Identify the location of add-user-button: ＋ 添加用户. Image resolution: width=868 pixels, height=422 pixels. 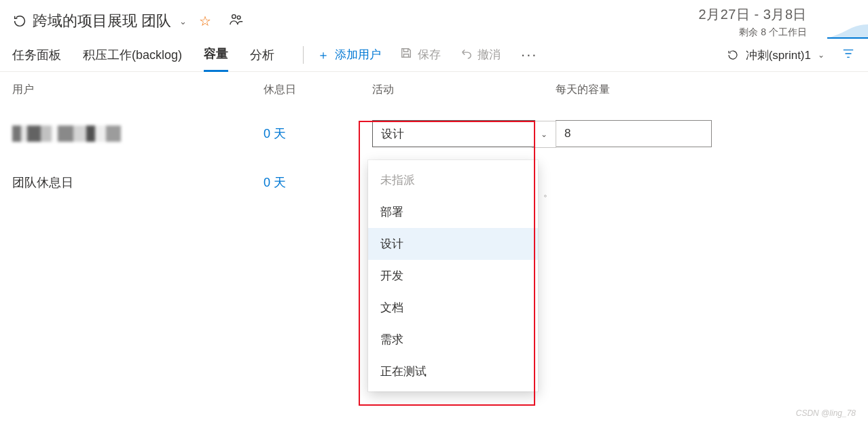
(349, 55).